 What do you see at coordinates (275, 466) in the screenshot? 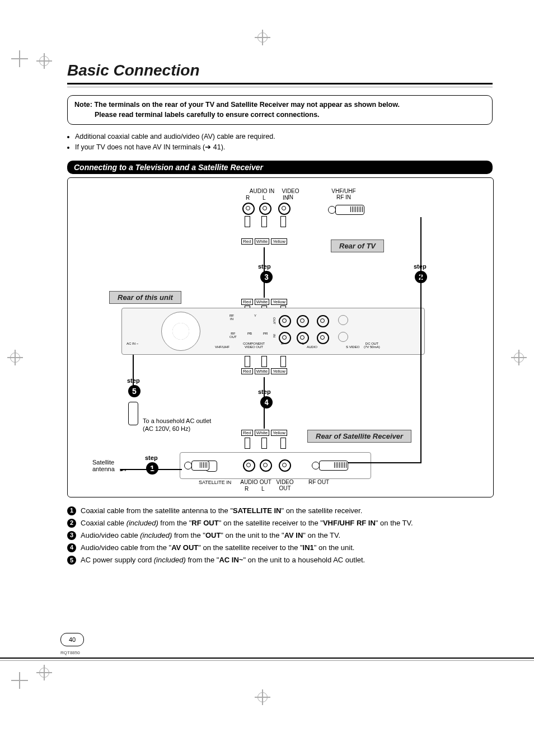
I see `sat-rear-body` at bounding box center [275, 466].